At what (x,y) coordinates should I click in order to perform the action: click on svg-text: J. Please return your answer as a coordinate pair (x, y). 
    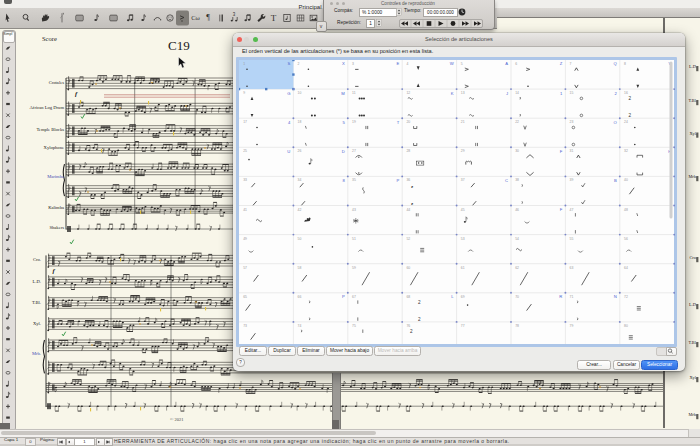
    Looking at the image, I should click on (507, 94).